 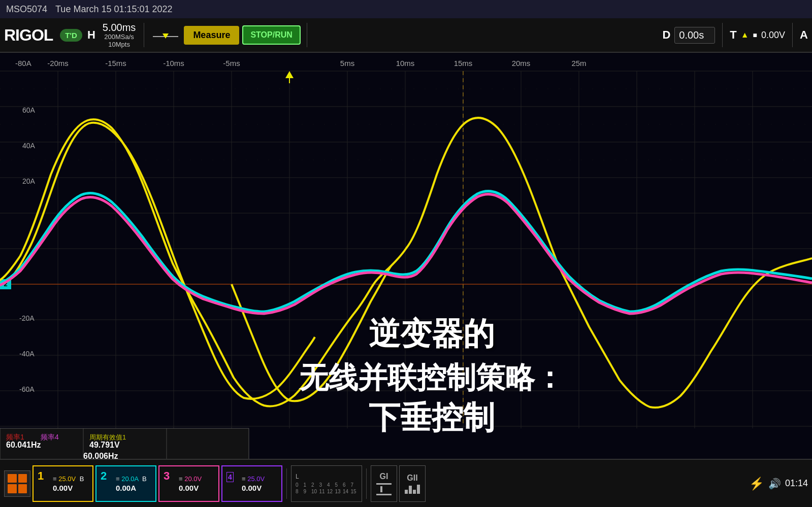 I want to click on trigger-level-icon: ■, so click(x=755, y=35).